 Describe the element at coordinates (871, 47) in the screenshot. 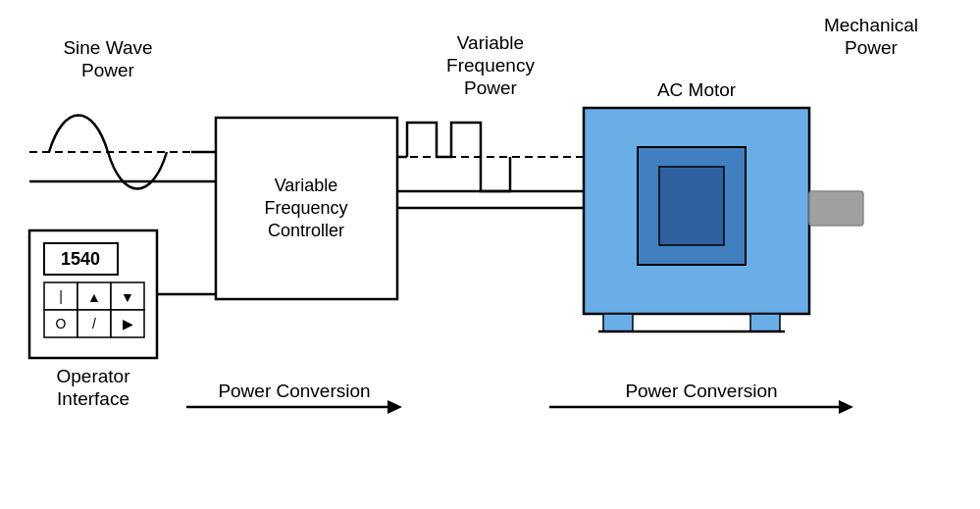

I see `mech-label2: Power` at that location.